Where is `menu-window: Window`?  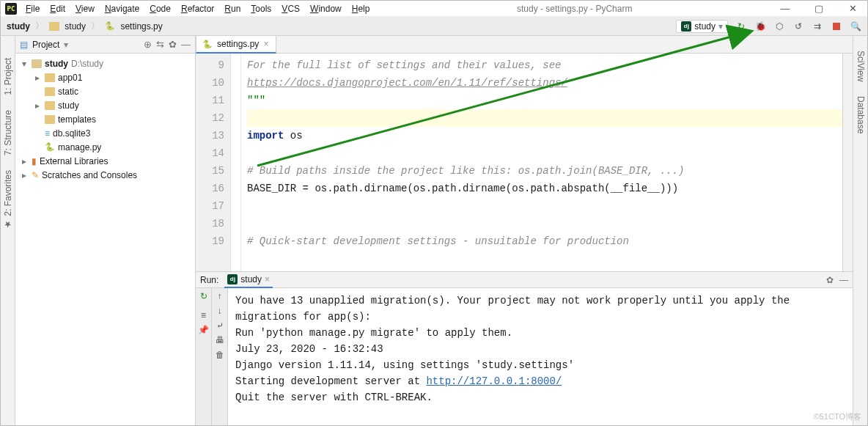
menu-window: Window is located at coordinates (326, 9).